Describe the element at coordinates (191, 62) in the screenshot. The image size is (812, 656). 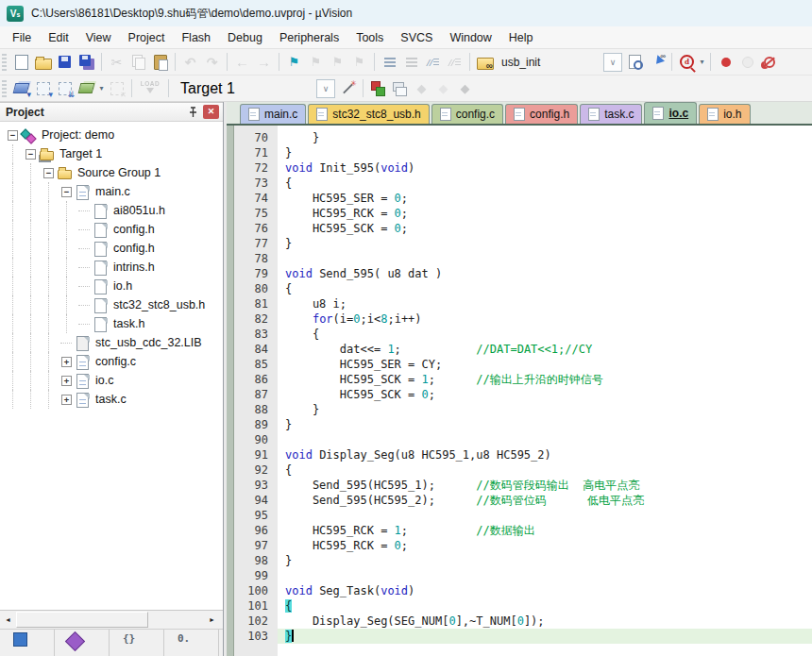
I see `undo-icon` at that location.